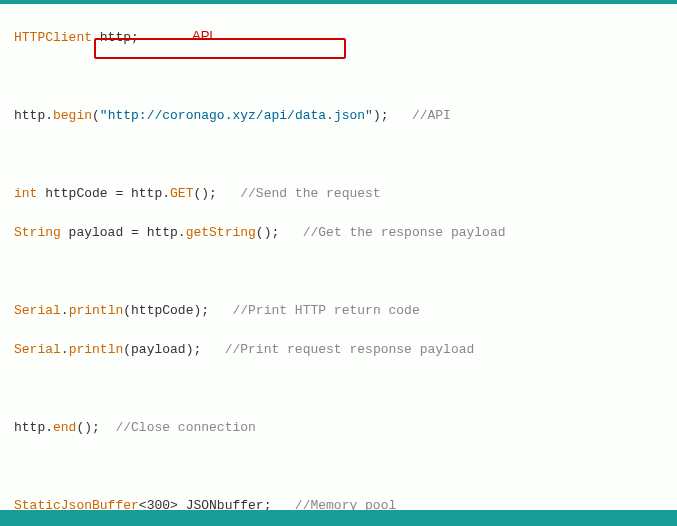 The image size is (677, 526). What do you see at coordinates (338, 350) in the screenshot?
I see `code-line: Serial.println(payload); //Print request…` at bounding box center [338, 350].